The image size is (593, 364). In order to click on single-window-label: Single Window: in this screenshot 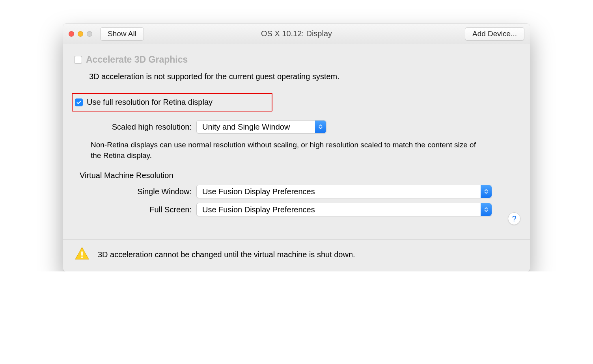, I will do `click(135, 191)`.